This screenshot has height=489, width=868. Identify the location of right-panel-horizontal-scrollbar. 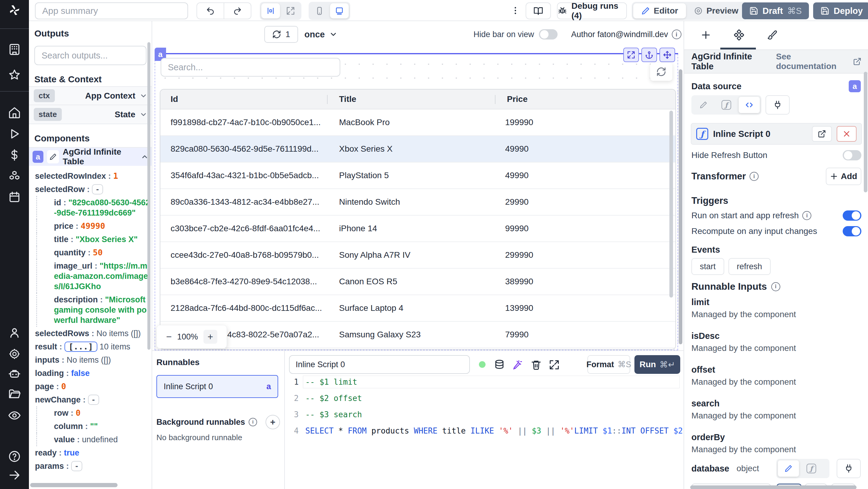
(773, 487).